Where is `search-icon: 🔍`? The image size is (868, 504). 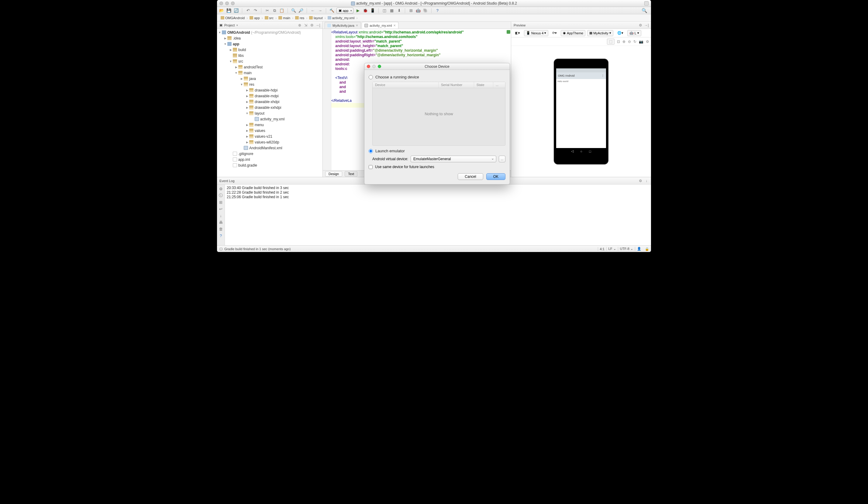
search-icon: 🔍 is located at coordinates (644, 11).